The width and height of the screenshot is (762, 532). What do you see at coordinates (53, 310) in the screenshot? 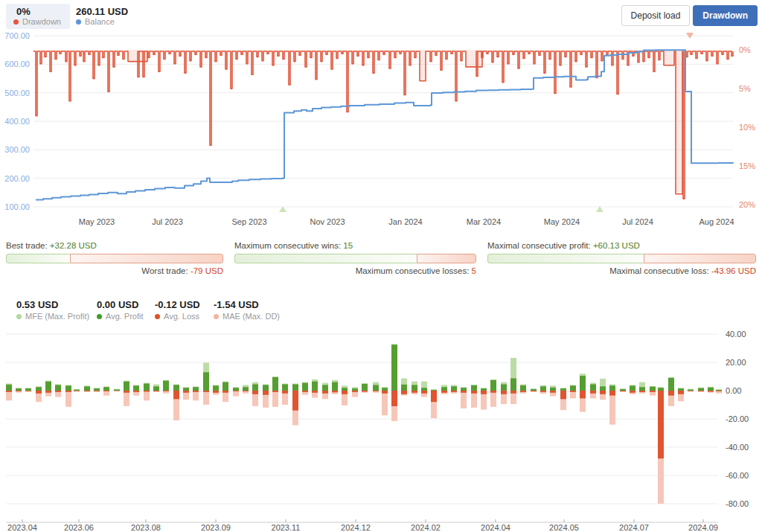
I see `mfe-stat: 0.53 USD MFE (Max. Profit)` at bounding box center [53, 310].